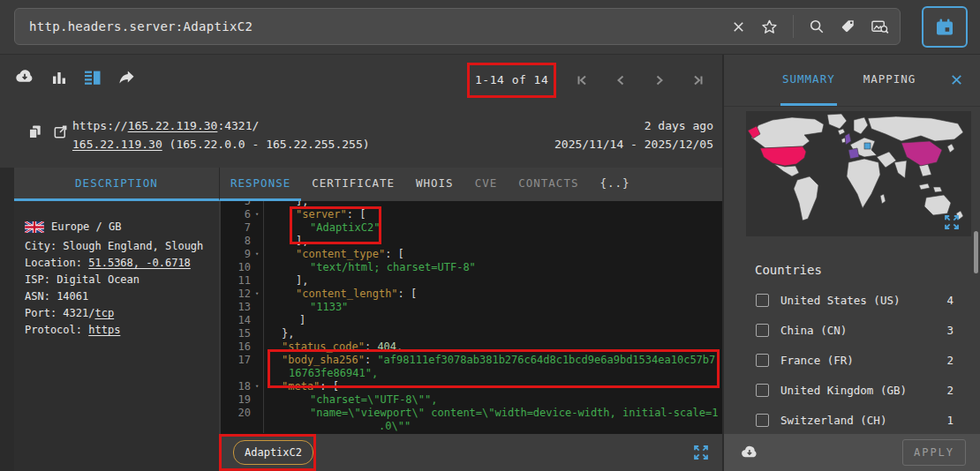  Describe the element at coordinates (104, 313) in the screenshot. I see `port-proto-link: tcp` at that location.